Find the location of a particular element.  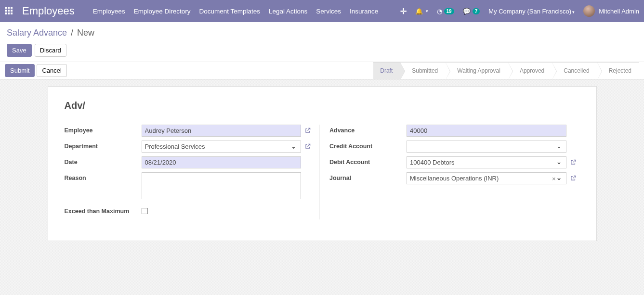

stage-cancelled: Cancelled is located at coordinates (574, 70).